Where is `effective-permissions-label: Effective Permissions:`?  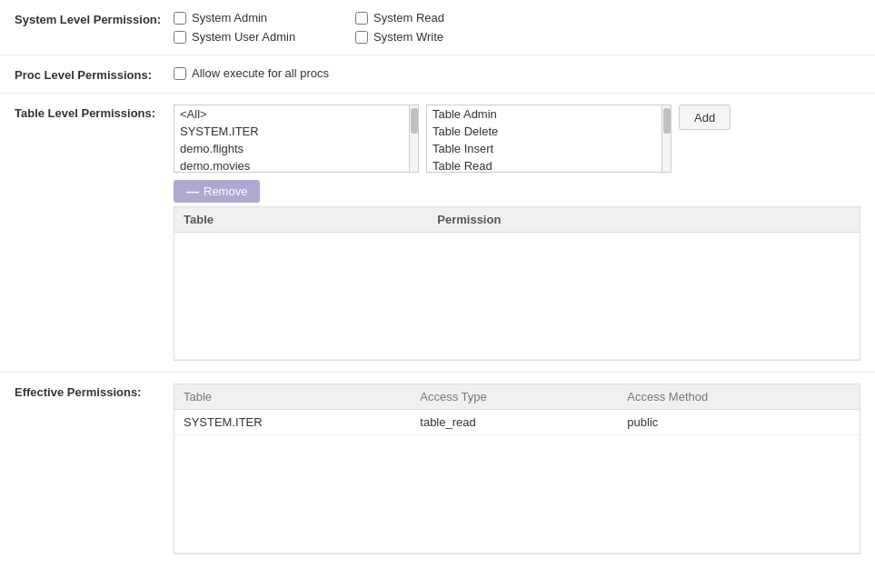 effective-permissions-label: Effective Permissions: is located at coordinates (94, 391).